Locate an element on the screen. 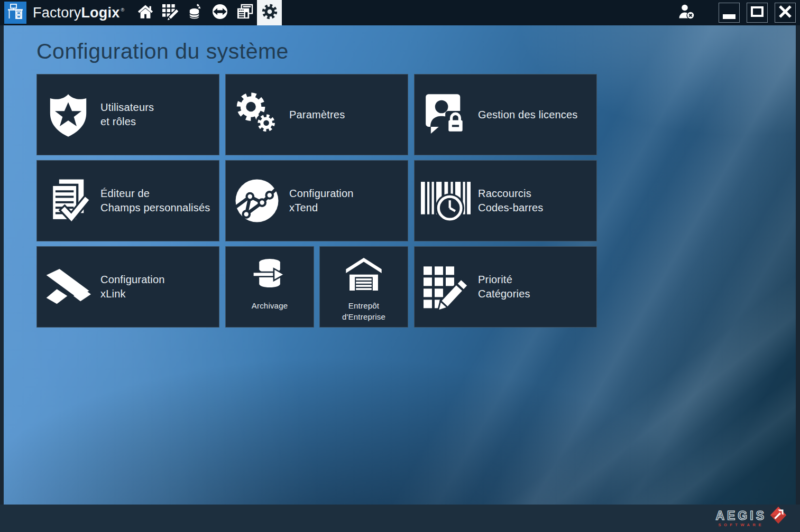  tile-label: Entrepôtd'Entreprise is located at coordinates (364, 311).